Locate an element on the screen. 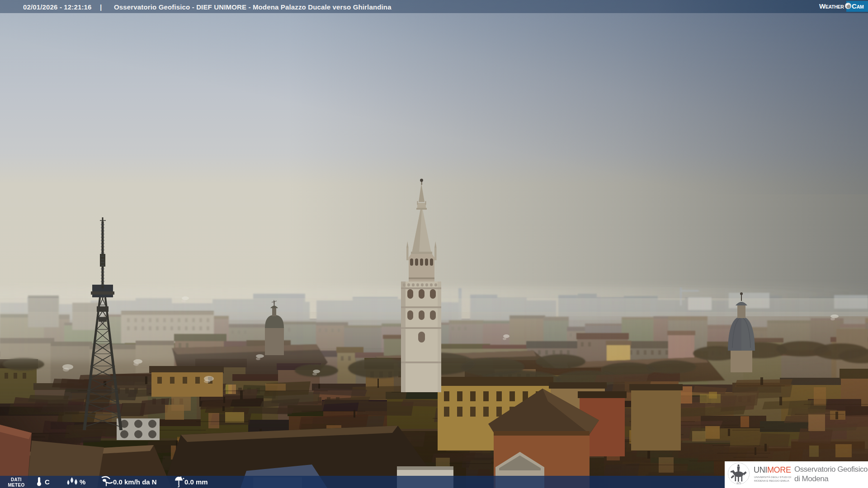  svg-text: 1175 is located at coordinates (739, 483).